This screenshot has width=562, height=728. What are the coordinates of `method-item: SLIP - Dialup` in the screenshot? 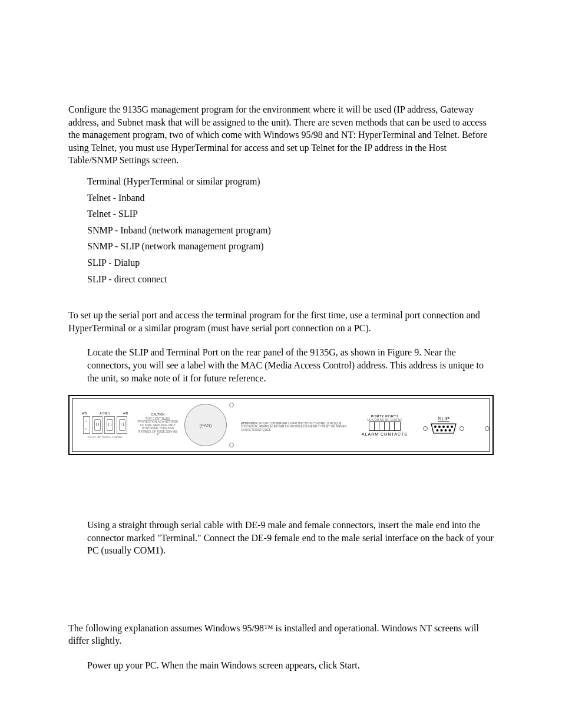 It's located at (290, 263).